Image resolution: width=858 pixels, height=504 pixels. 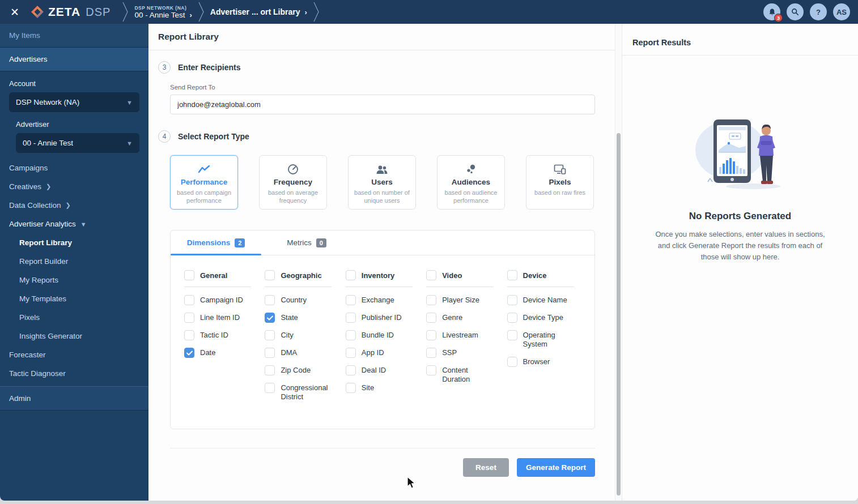 What do you see at coordinates (216, 242) in the screenshot?
I see `tab-dimensions: Dimensions2` at bounding box center [216, 242].